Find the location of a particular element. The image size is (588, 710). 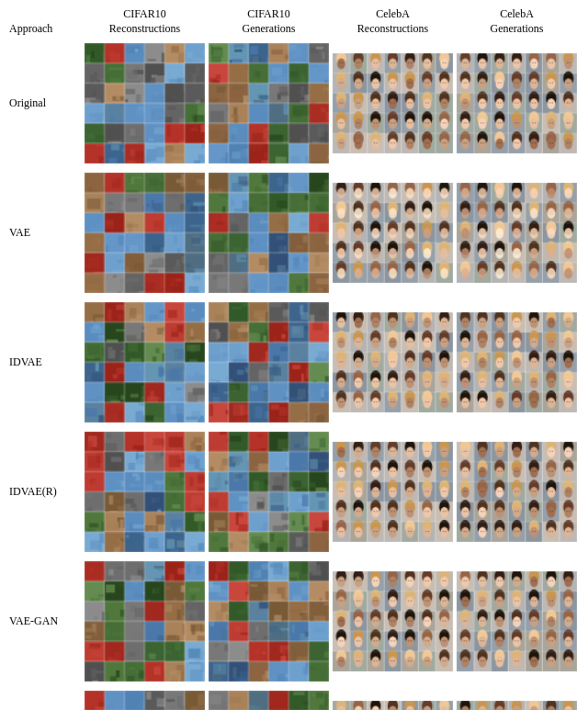

alphagan-cifar10-recon is located at coordinates (145, 700).